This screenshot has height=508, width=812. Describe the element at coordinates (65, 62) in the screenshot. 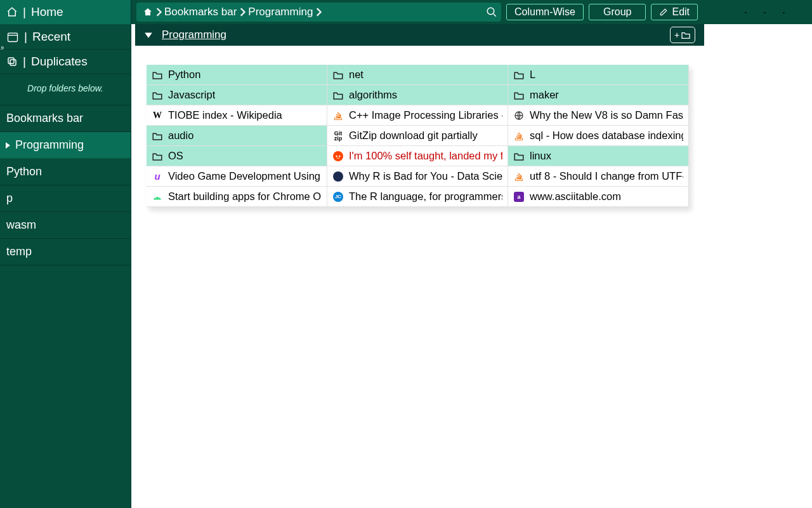

I see `sidebar-duplicates: | Duplicates` at that location.